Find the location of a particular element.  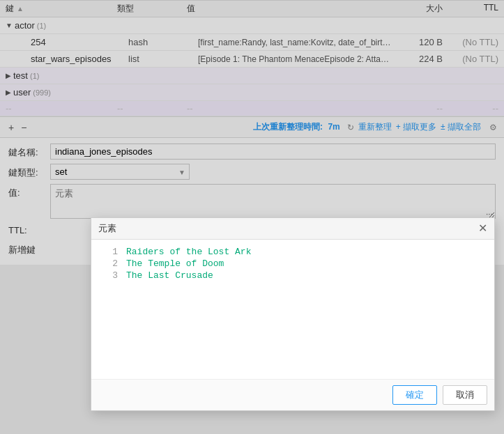

list-item: 2 The Temple of Doom is located at coordinates (293, 263).